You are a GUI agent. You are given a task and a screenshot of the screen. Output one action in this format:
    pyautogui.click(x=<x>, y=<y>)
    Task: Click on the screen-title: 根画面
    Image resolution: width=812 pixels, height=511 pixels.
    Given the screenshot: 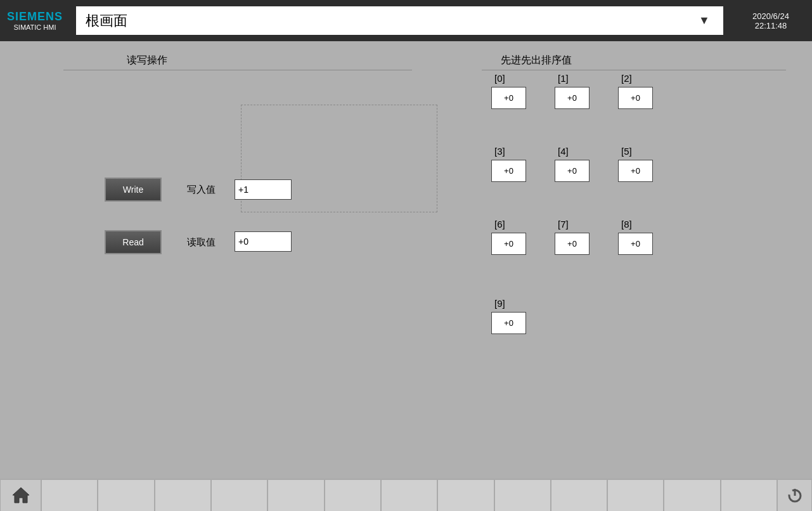 What is the action you would take?
    pyautogui.click(x=106, y=21)
    